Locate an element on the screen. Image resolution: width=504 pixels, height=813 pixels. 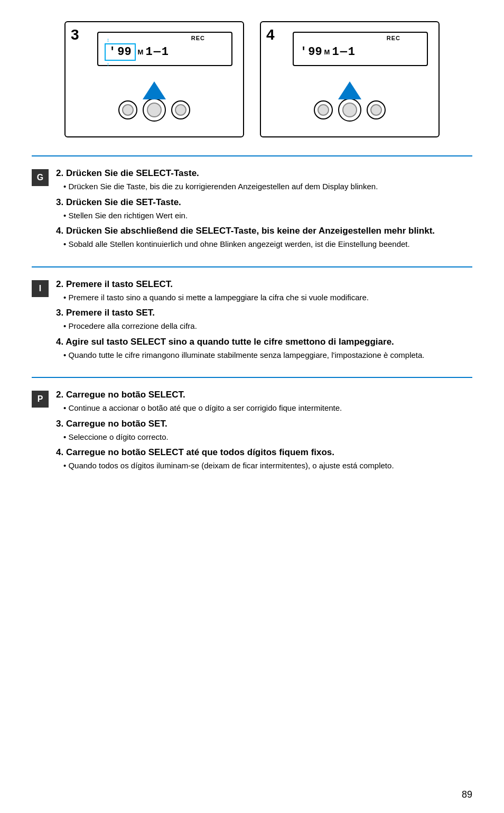
portuguese-item-2: 3. Carregue no botão SET. Seleccione o d… is located at coordinates (264, 431).